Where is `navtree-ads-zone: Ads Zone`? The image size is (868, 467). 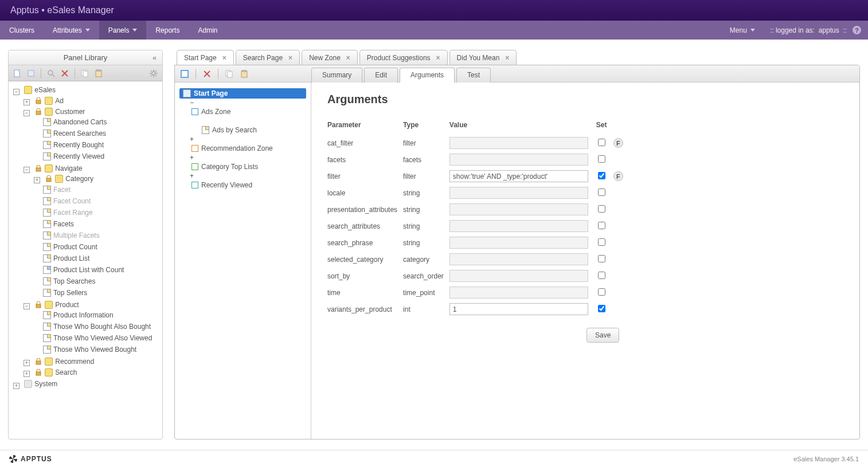
navtree-ads-zone: Ads Zone is located at coordinates (248, 112).